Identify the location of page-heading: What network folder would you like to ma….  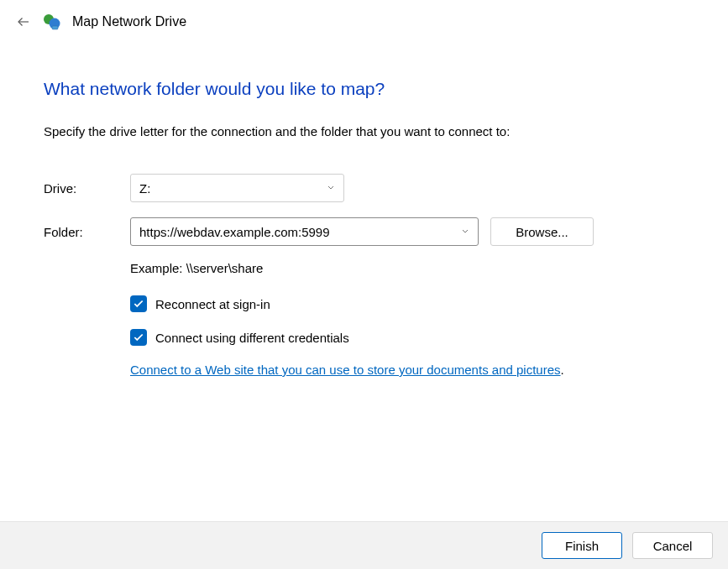
(364, 89).